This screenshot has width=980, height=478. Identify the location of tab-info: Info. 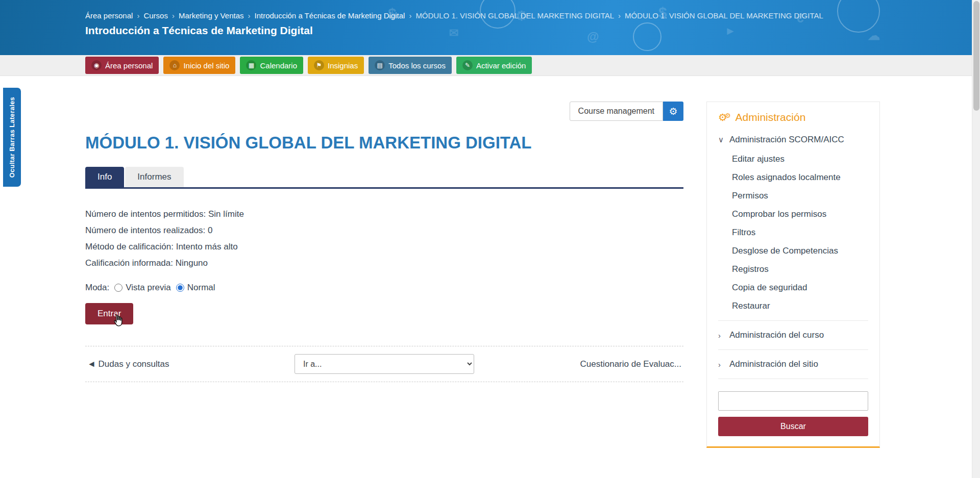
(105, 177).